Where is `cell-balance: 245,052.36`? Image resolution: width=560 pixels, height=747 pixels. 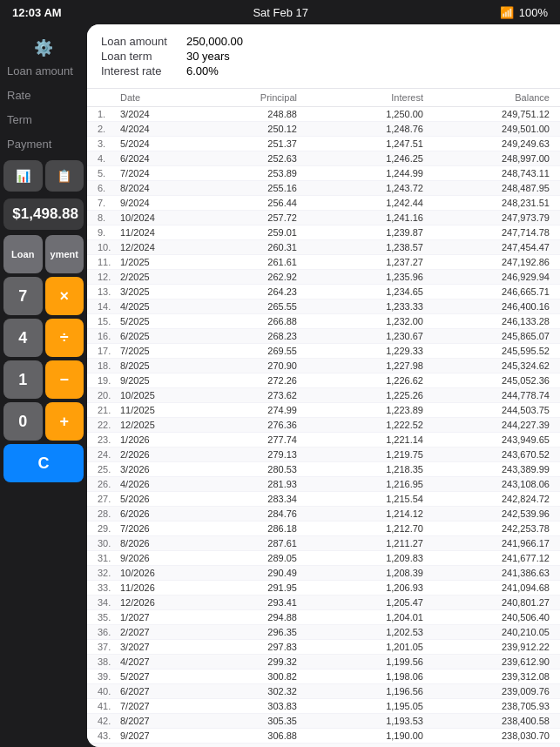
cell-balance: 245,052.36 is located at coordinates (486, 380).